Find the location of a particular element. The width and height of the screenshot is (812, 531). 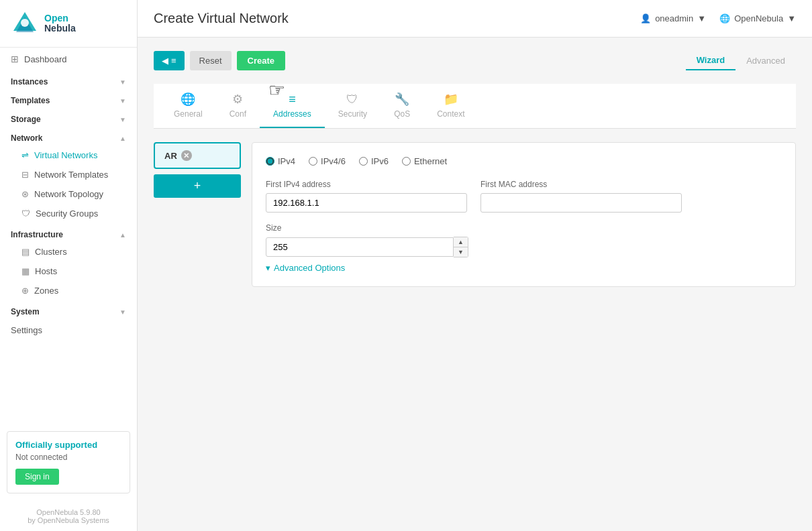

action-toolbar: ◀ ≡ Reset Create Wizard Advanced is located at coordinates (475, 60).